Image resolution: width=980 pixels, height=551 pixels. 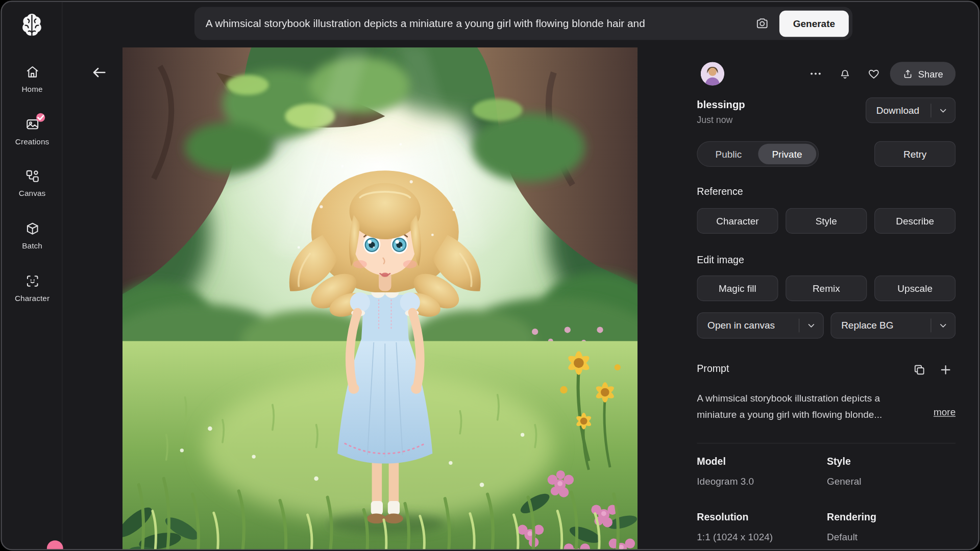 What do you see at coordinates (845, 73) in the screenshot?
I see `notifications-button` at bounding box center [845, 73].